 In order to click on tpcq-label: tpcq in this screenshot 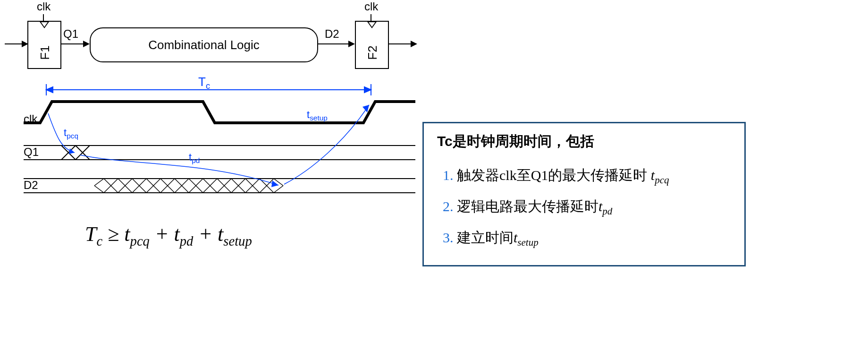, I will do `click(71, 133)`.